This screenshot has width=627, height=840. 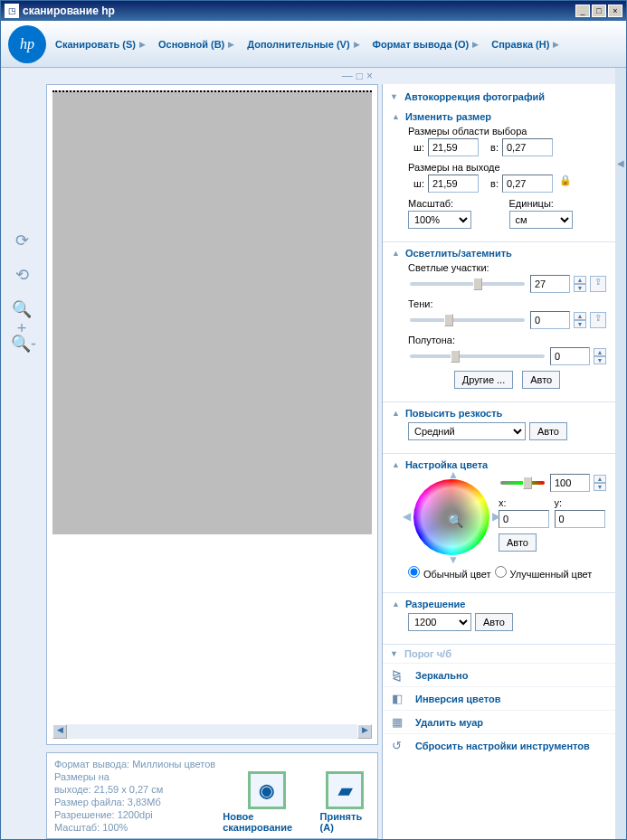 I want to click on midtones-input, so click(x=570, y=356).